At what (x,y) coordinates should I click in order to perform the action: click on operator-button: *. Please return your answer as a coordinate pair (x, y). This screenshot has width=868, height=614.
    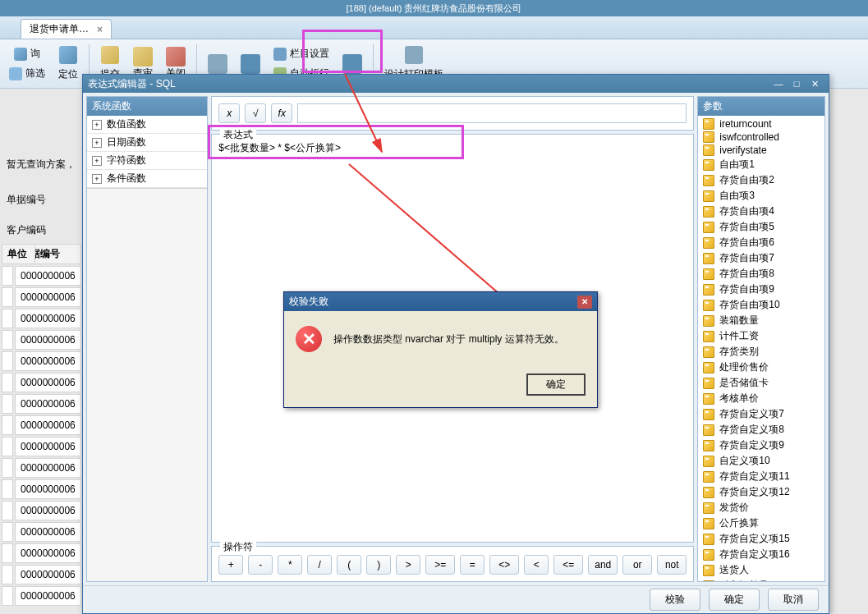
    Looking at the image, I should click on (290, 565).